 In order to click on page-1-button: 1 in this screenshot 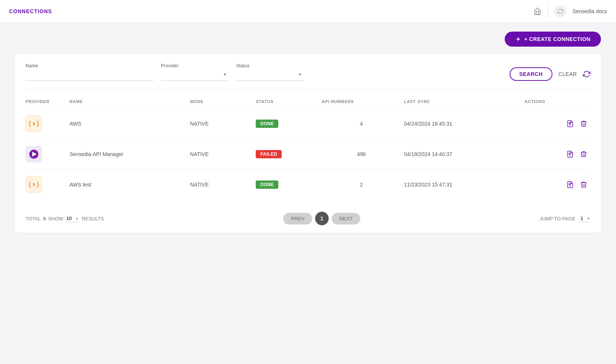, I will do `click(322, 218)`.